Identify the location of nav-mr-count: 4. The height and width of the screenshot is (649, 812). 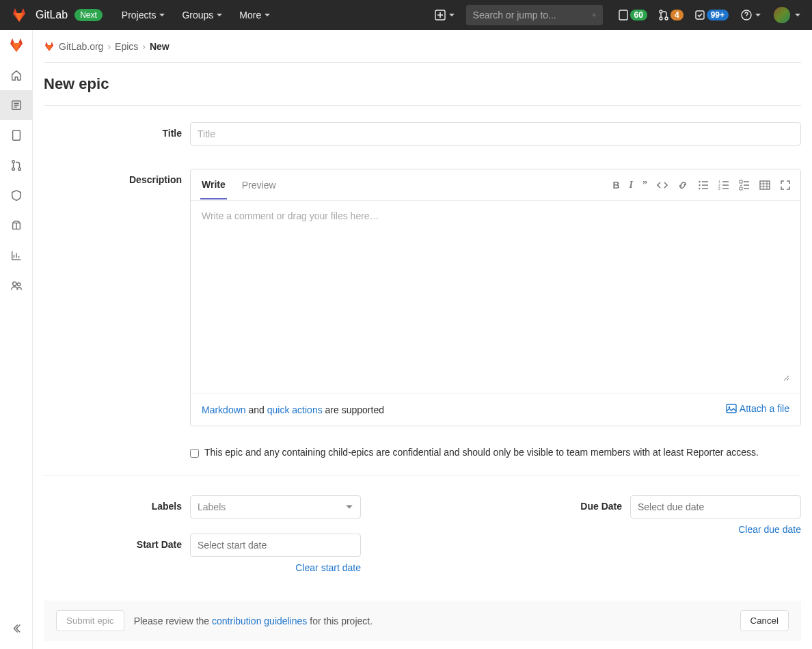
(671, 15).